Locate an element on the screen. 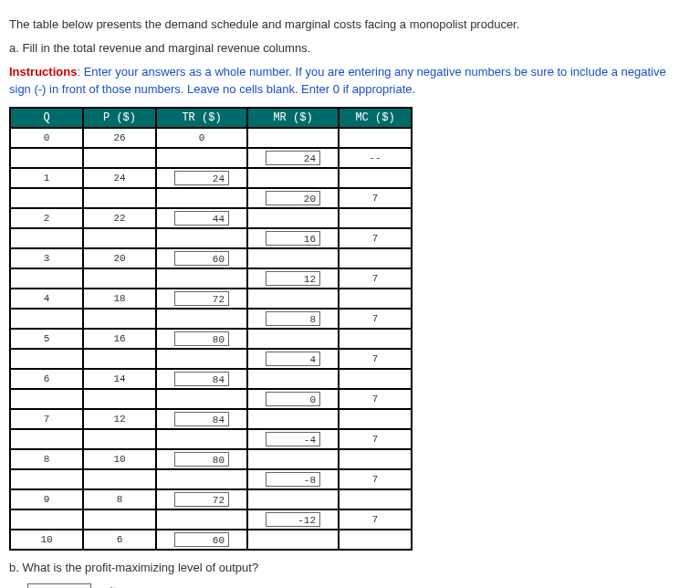  cell-p: 22 is located at coordinates (120, 218).